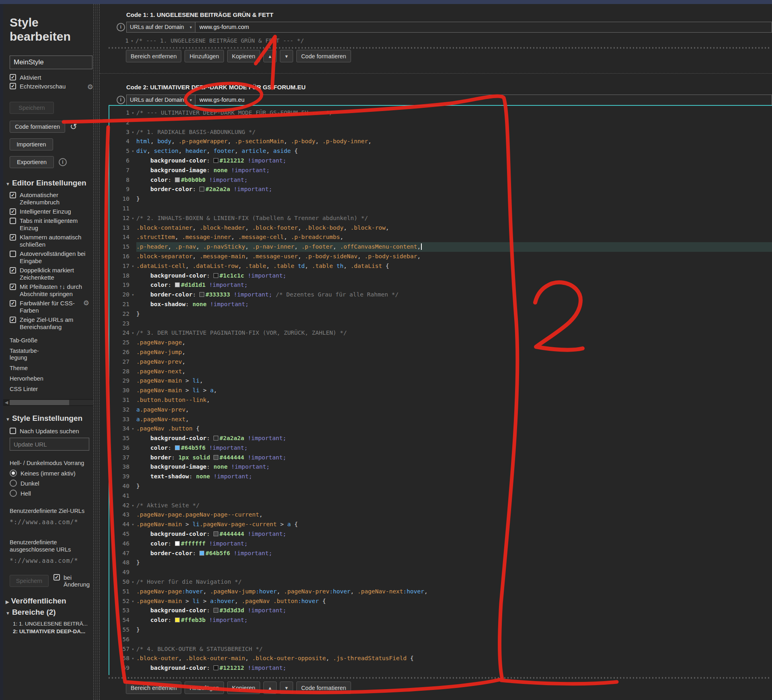  What do you see at coordinates (439, 678) in the screenshot?
I see `code2-resize-handle` at bounding box center [439, 678].